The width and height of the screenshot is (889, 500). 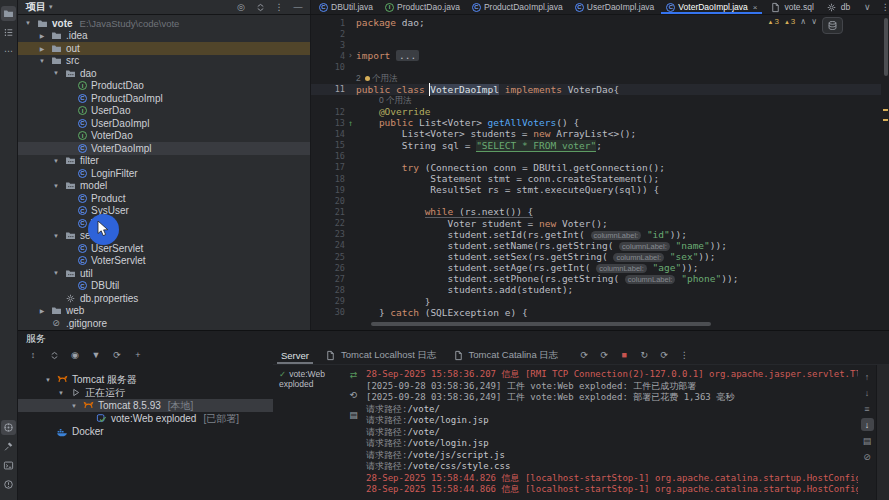 I want to click on code-line: 4›import ..., so click(x=596, y=56).